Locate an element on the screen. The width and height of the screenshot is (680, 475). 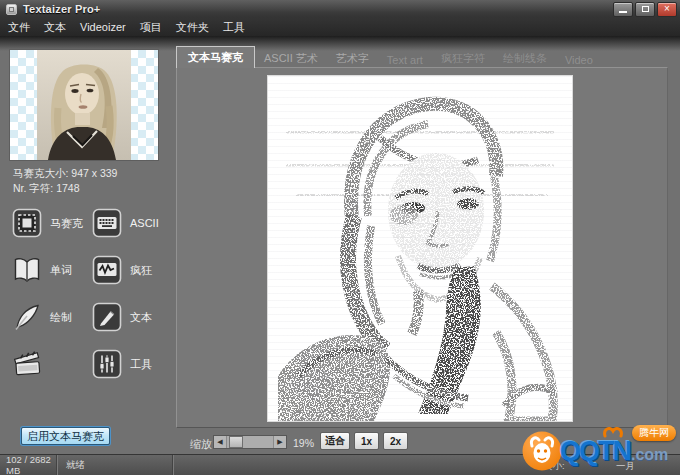
tool-tools-label: 工具 is located at coordinates (141, 364).